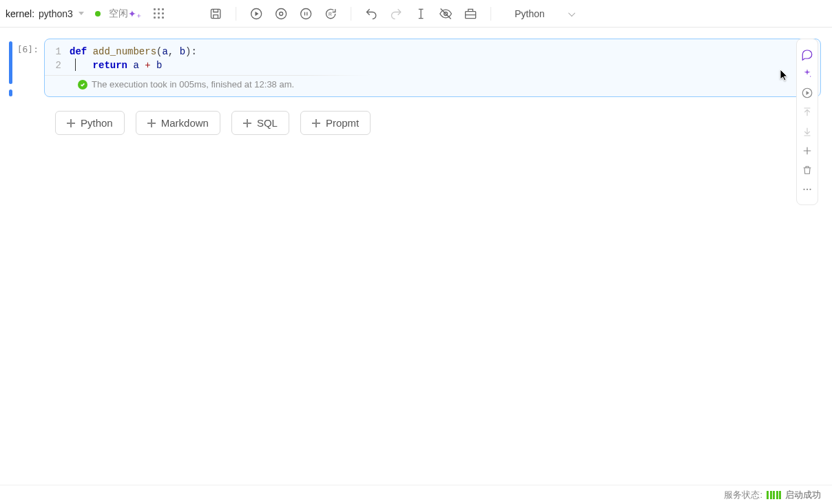 This screenshot has height=504, width=832. I want to click on delete-cell-icon, so click(807, 170).